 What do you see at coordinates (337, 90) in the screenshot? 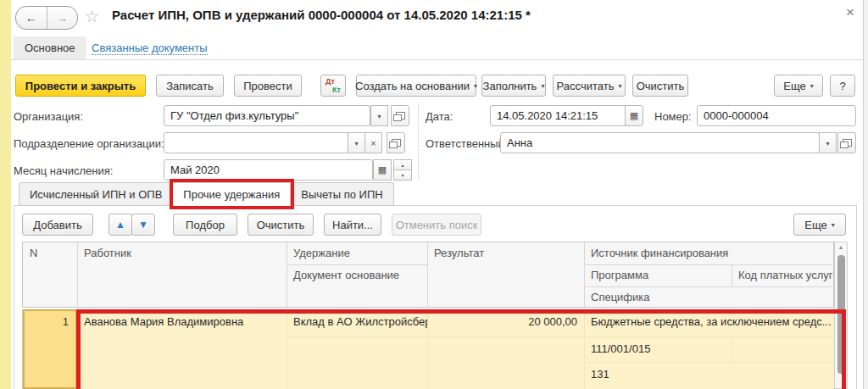
I see `kt-icon: Кт` at bounding box center [337, 90].